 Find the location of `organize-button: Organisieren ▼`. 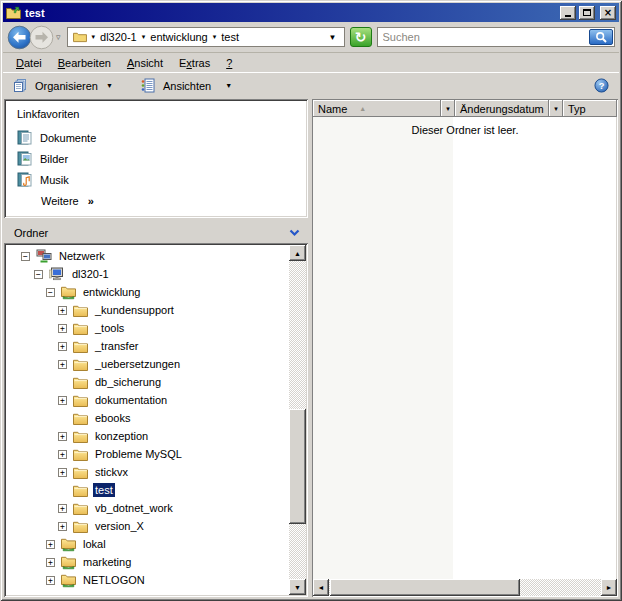

organize-button: Organisieren ▼ is located at coordinates (65, 86).